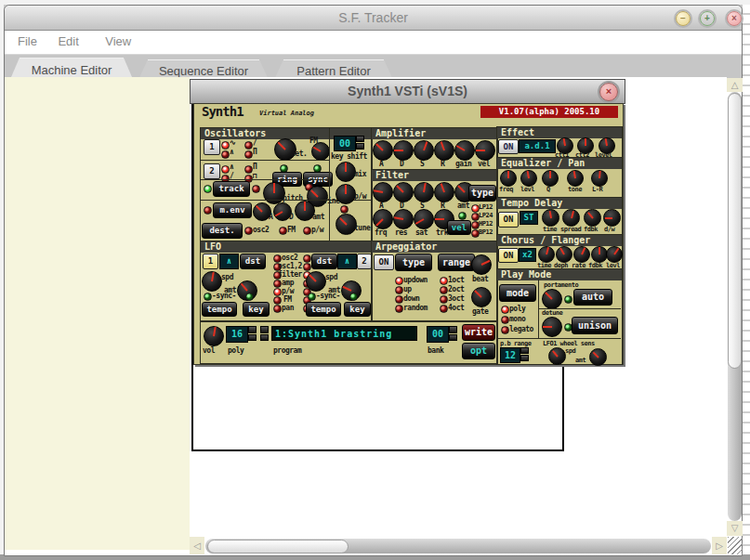  Describe the element at coordinates (253, 262) in the screenshot. I see `lfo1-dst-button: dst` at that location.